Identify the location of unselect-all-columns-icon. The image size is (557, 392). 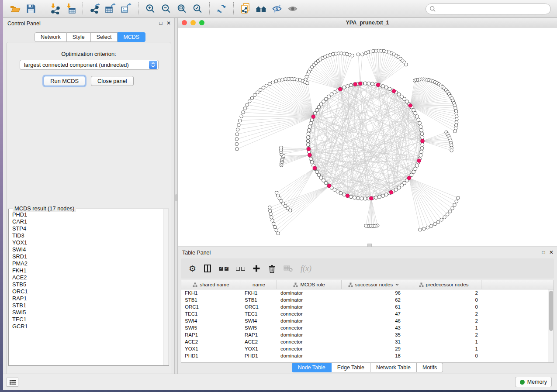
(240, 269).